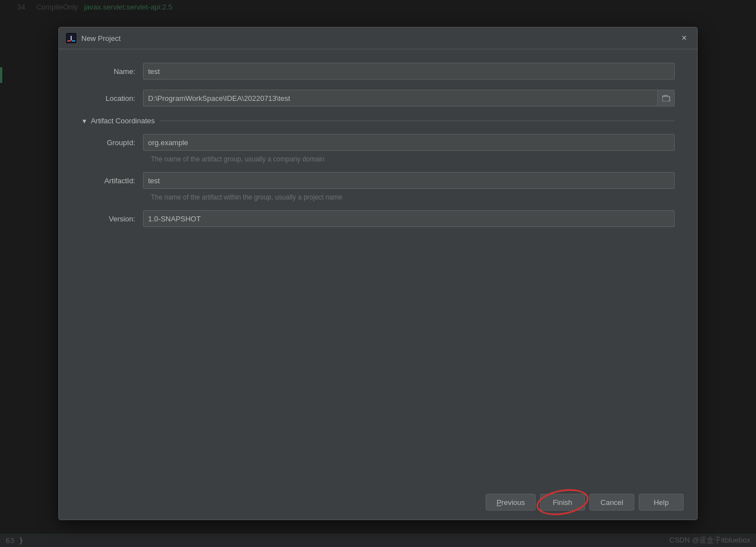  I want to click on idea-icon: I, so click(71, 38).